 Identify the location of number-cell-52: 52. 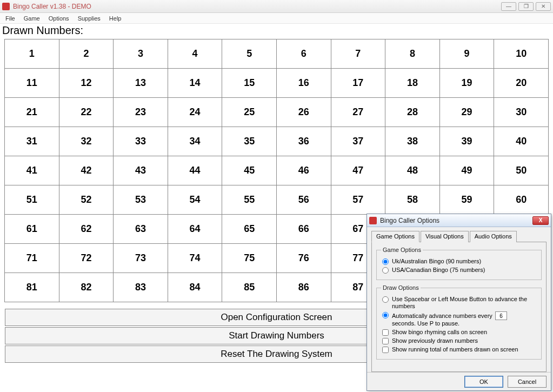
(86, 200).